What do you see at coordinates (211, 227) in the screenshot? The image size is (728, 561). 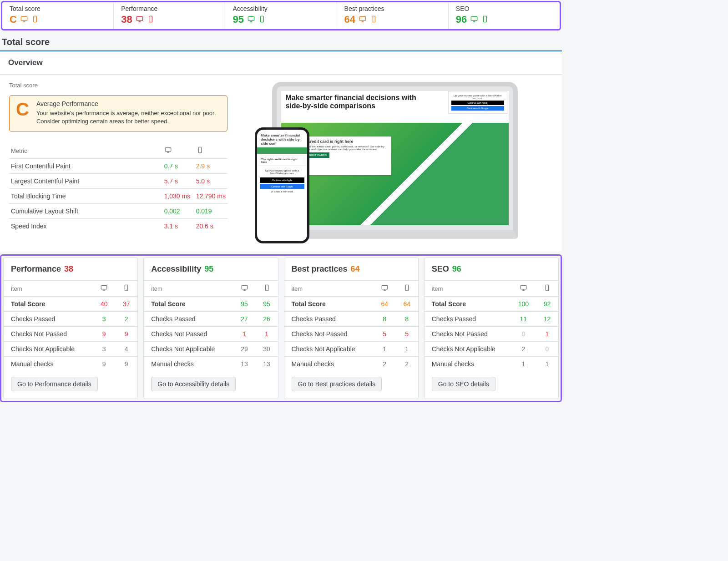 I see `metric-mobile-value: 20.6 s` at bounding box center [211, 227].